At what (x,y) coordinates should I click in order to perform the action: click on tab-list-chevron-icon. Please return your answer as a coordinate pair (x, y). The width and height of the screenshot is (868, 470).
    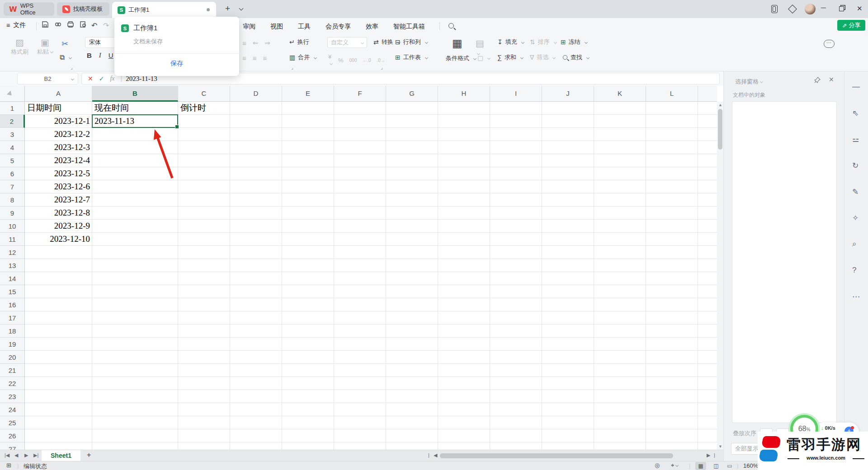
    Looking at the image, I should click on (241, 9).